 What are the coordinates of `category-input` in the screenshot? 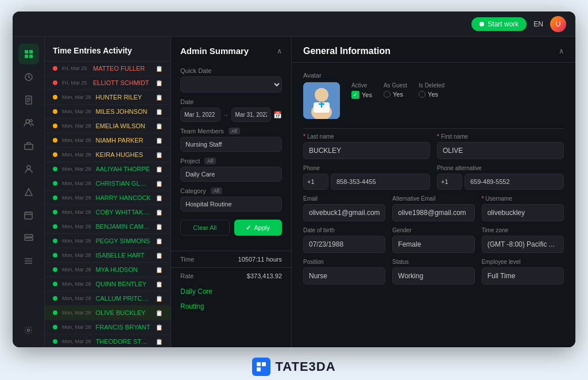 It's located at (231, 204).